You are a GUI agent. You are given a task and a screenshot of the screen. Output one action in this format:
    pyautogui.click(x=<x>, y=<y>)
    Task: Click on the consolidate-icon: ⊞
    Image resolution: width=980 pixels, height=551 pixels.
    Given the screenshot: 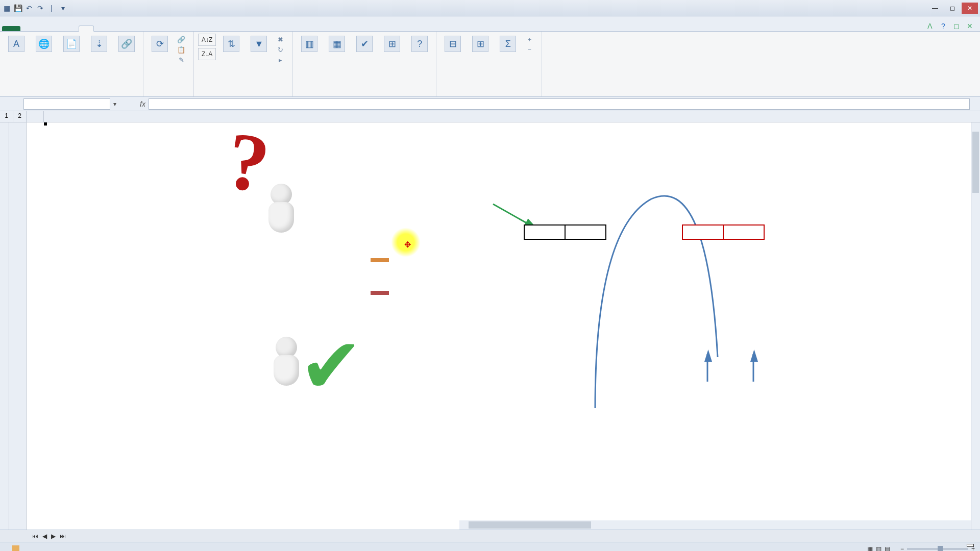 What is the action you would take?
    pyautogui.click(x=392, y=44)
    